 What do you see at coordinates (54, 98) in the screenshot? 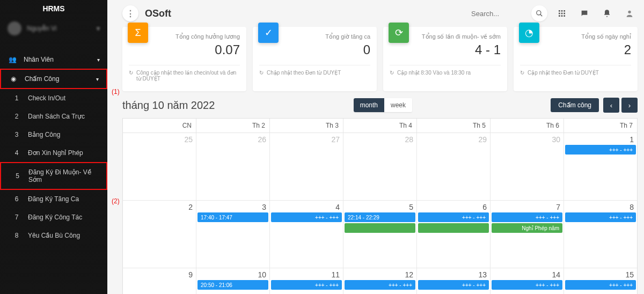
I see `sidebar-sub-1: 1Check In/Out` at bounding box center [54, 98].